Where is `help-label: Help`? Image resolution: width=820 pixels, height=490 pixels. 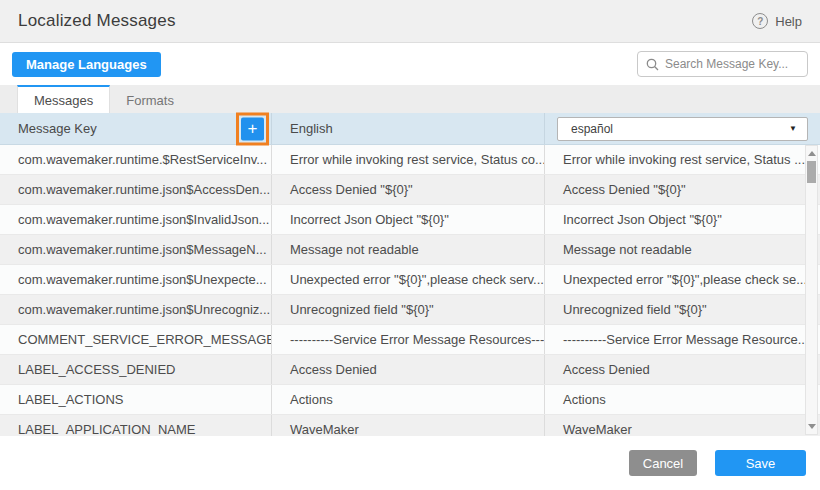 help-label: Help is located at coordinates (788, 22).